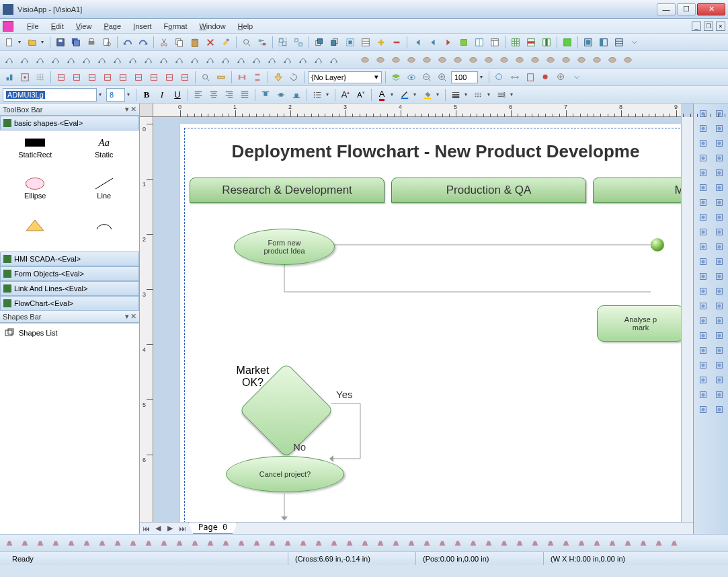  Describe the element at coordinates (639, 323) in the screenshot. I see `node-analyse: Analyse p mark` at that location.